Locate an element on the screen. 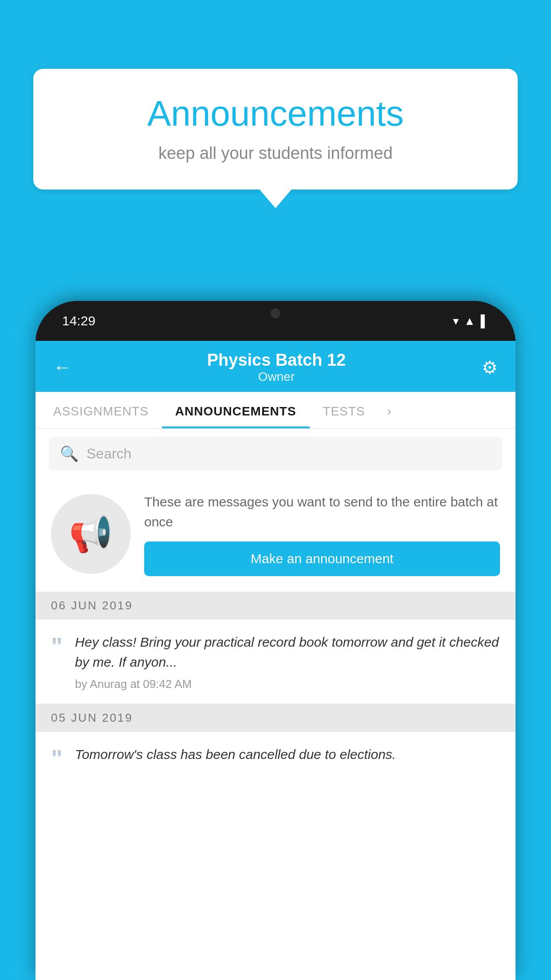 This screenshot has height=980, width=551. date-separator-1: 06 JUN 2019 is located at coordinates (276, 605).